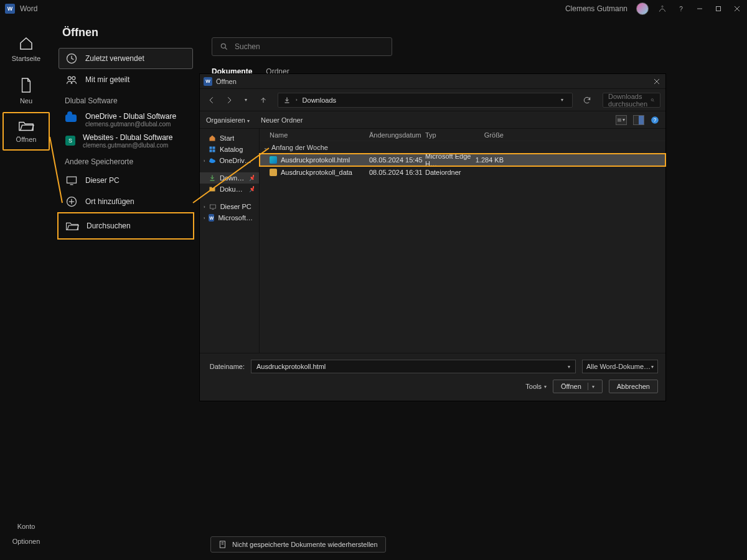 The width and height of the screenshot is (747, 560). What do you see at coordinates (681, 9) in the screenshot?
I see `help-icon: ?` at bounding box center [681, 9].